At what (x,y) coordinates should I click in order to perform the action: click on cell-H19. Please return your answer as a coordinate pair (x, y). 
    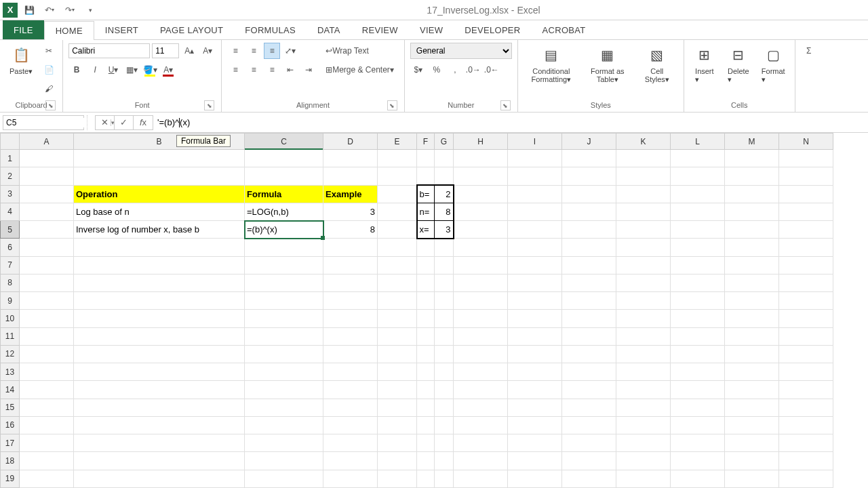
    Looking at the image, I should click on (481, 479).